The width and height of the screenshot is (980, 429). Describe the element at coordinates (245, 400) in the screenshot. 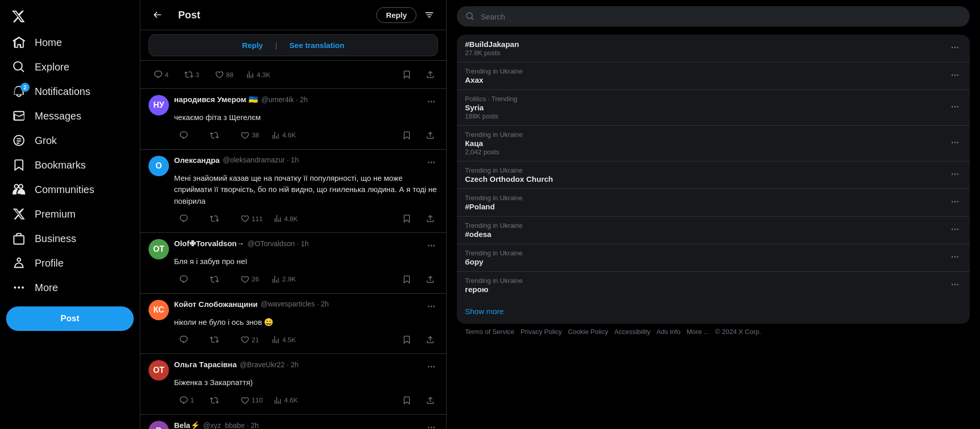

I see `like-icon` at that location.